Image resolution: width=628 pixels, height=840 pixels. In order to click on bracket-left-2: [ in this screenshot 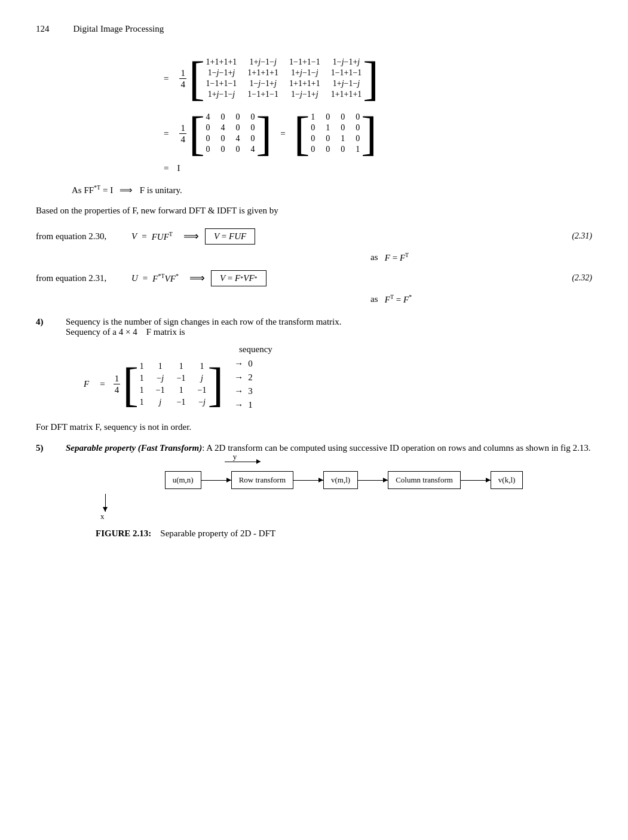, I will do `click(197, 133)`.